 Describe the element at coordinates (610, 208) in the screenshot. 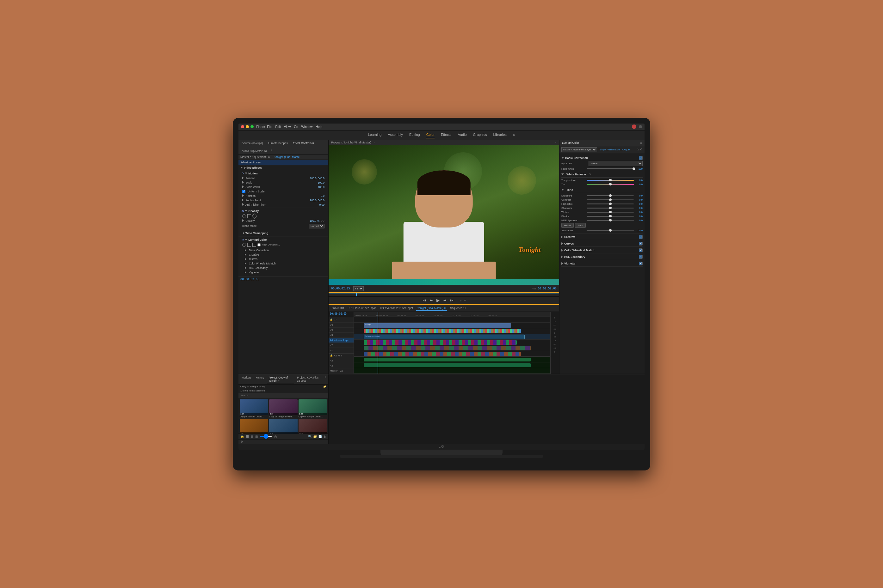

I see `shadows-slider` at that location.